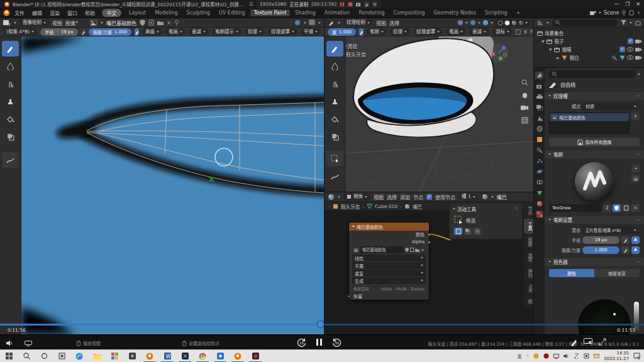 The width and height of the screenshot is (644, 362). What do you see at coordinates (55, 13) in the screenshot?
I see `menu-render: 渲染` at bounding box center [55, 13].